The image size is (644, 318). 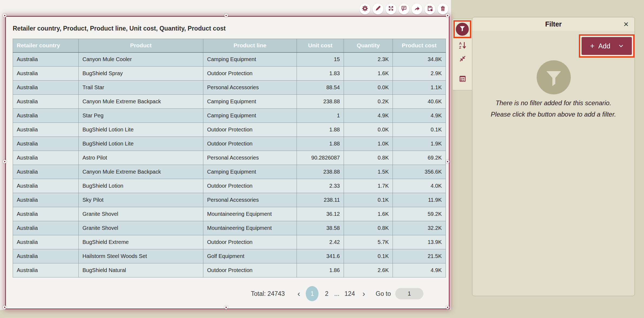 What do you see at coordinates (607, 46) in the screenshot?
I see `add-filter-button: + Add` at bounding box center [607, 46].